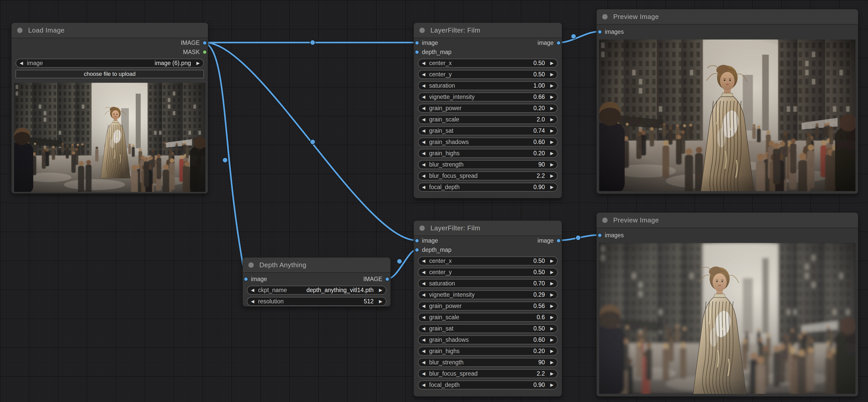 Image resolution: width=868 pixels, height=402 pixels. What do you see at coordinates (488, 283) in the screenshot?
I see `widget-saturation: ◀saturation0.70▶` at bounding box center [488, 283].